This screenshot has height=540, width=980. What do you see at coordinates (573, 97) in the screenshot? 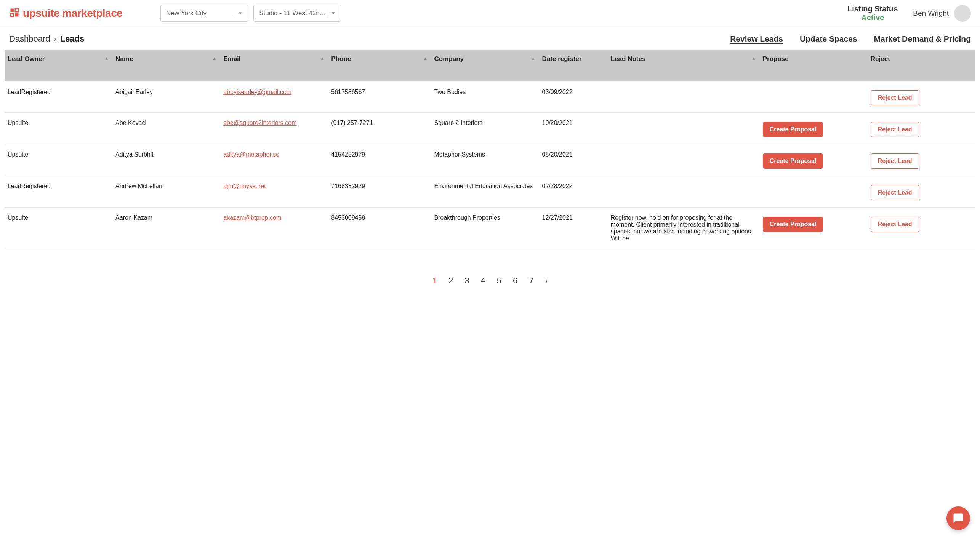
I see `cell-date: 03/09/2022` at bounding box center [573, 97].